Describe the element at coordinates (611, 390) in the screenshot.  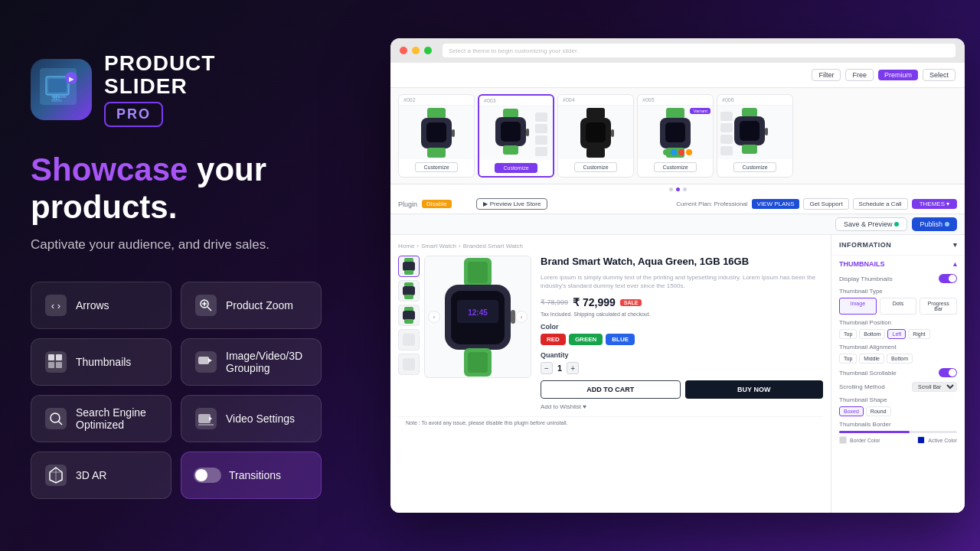
I see `add-to-cart-btn: ADD TO CART` at that location.